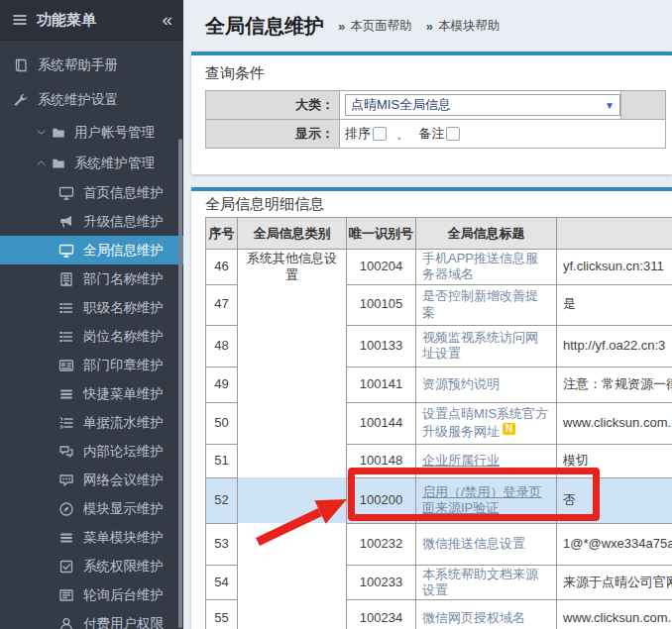 The height and width of the screenshot is (629, 672). What do you see at coordinates (439, 614) in the screenshot?
I see `table-row: 55100234微信网页授权域名www.clicksun.com.` at bounding box center [439, 614].